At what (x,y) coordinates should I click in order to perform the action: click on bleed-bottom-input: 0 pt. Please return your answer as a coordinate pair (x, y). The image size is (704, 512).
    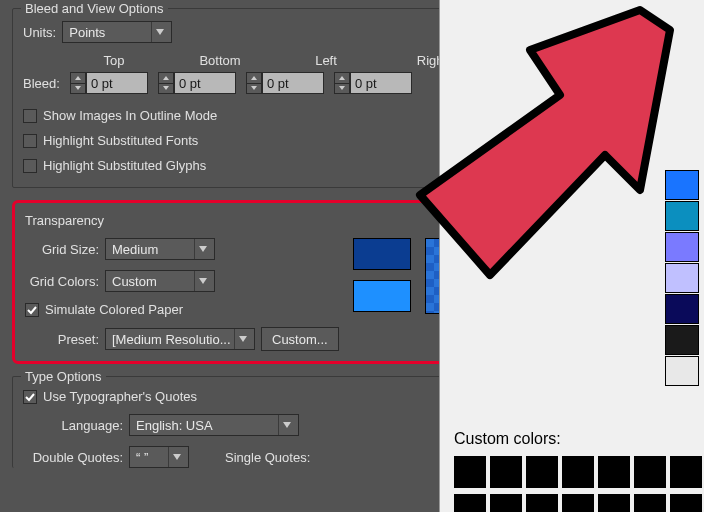
    Looking at the image, I should click on (205, 83).